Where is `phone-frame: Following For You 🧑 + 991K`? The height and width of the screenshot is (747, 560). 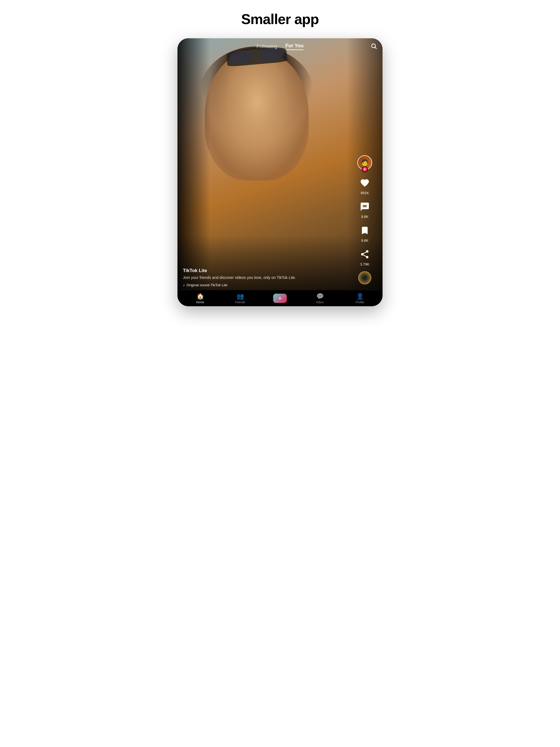 phone-frame: Following For You 🧑 + 991K is located at coordinates (280, 172).